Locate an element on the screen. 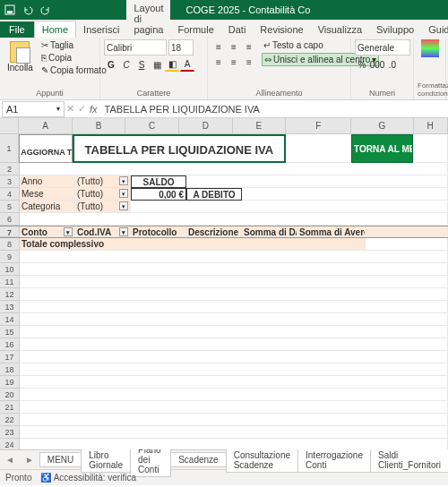  format-painter-button: ✎Copia formato is located at coordinates (73, 70).